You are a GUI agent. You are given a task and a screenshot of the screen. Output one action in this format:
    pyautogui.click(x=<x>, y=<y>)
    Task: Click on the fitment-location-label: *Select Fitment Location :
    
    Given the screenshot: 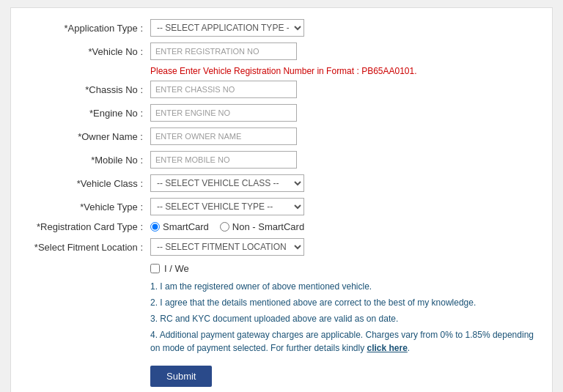 What is the action you would take?
    pyautogui.click(x=88, y=248)
    